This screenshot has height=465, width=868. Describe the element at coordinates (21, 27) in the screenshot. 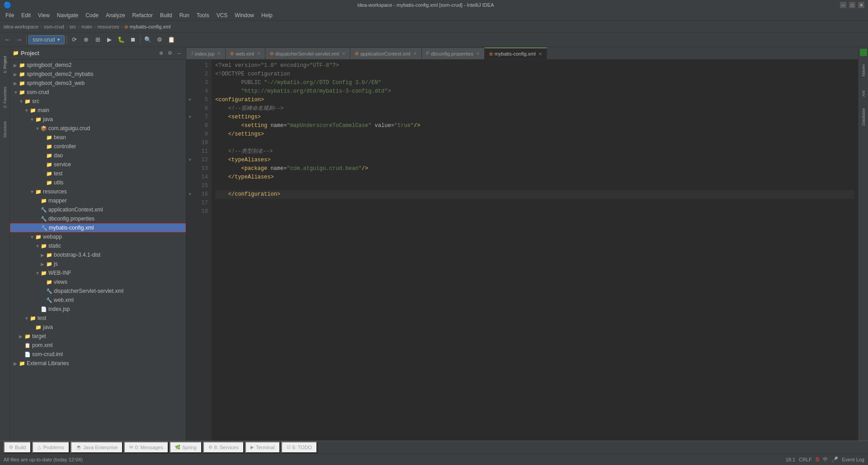

I see `breadcrumb-item-0: idea-workspace` at that location.